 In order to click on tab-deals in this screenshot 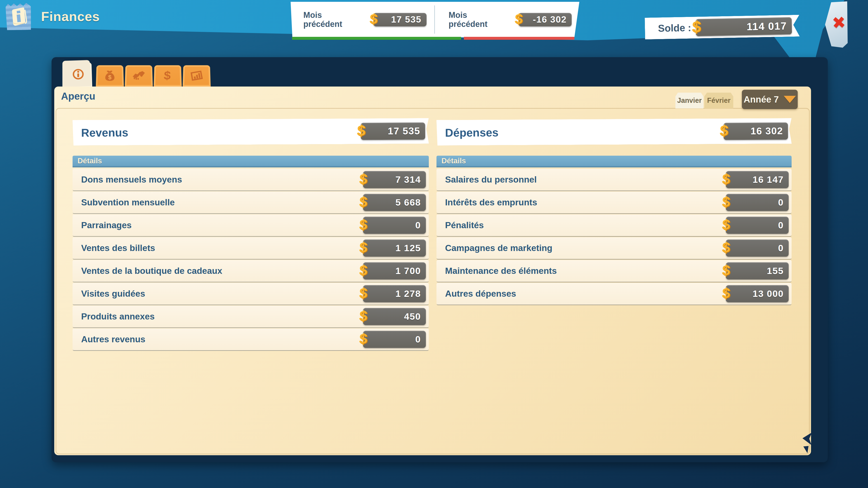, I will do `click(139, 76)`.